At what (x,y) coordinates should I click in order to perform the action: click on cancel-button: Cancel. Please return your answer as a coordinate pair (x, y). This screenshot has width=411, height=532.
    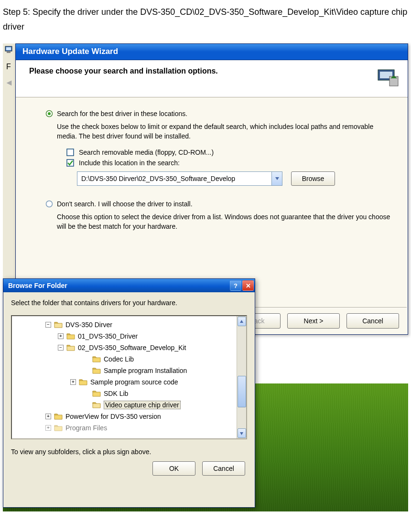
    Looking at the image, I should click on (373, 321).